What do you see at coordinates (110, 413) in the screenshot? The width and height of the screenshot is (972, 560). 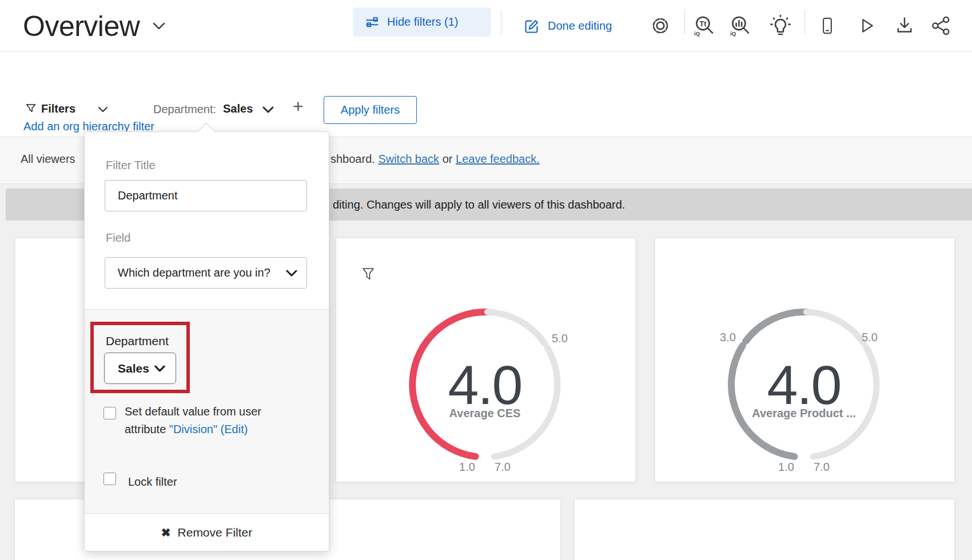 I see `default-value-checkbox` at bounding box center [110, 413].